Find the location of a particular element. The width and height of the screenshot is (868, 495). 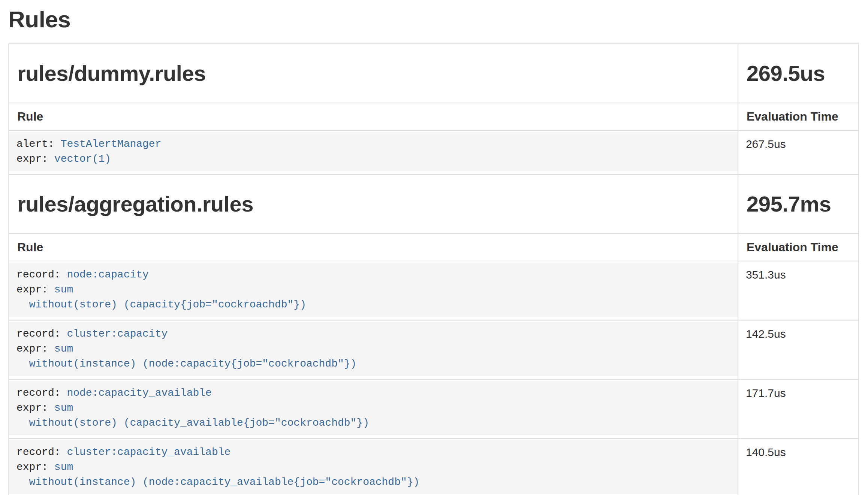

rule-cell: alert: TestAlertManager expr: vector(1) is located at coordinates (373, 152).